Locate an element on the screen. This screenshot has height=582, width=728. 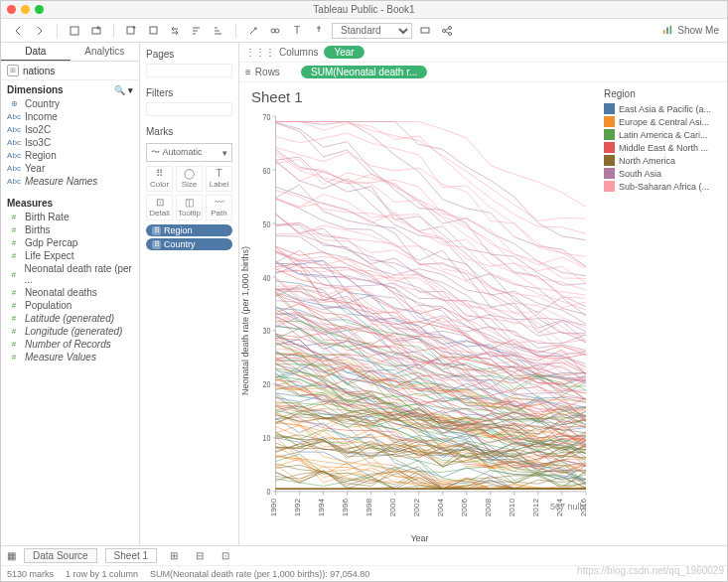
showme-button: Show Me is located at coordinates (698, 30).